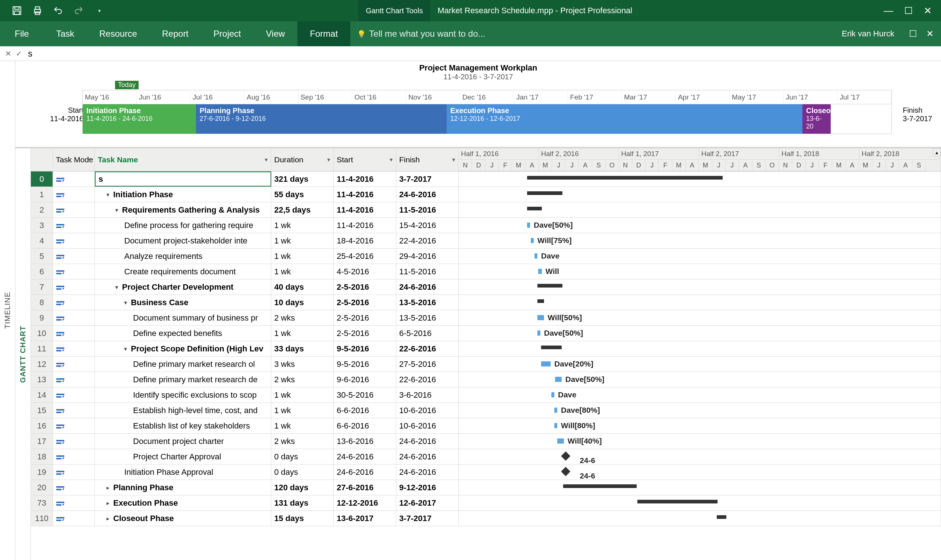 The height and width of the screenshot is (560, 941). I want to click on cell-dur: 33 days, so click(302, 349).